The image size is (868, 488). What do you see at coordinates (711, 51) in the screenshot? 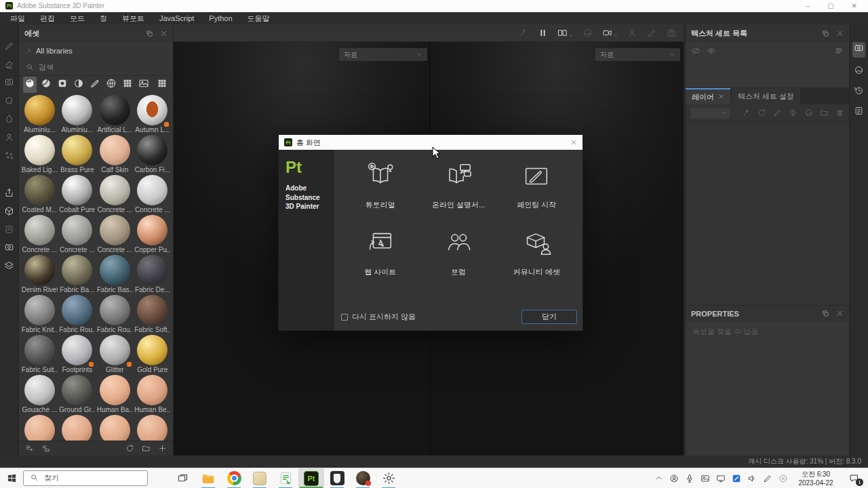
I see `visibility-icon` at bounding box center [711, 51].